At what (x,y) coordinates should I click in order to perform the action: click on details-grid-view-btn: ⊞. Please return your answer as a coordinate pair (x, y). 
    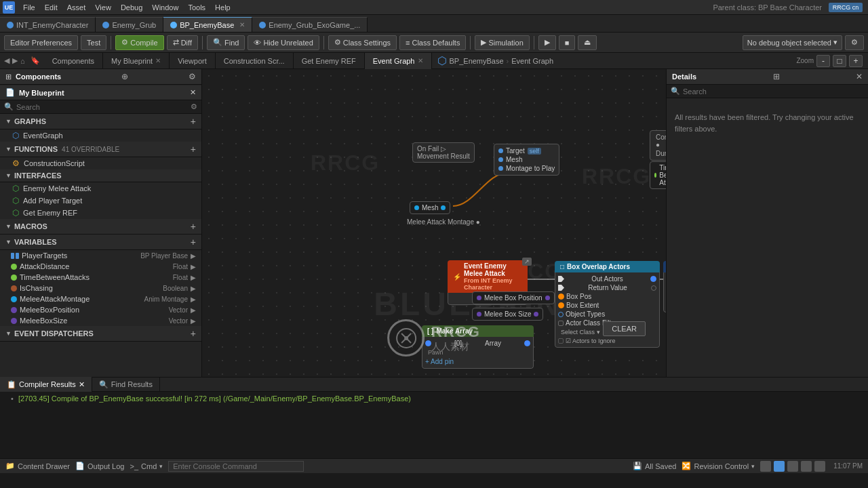
    Looking at the image, I should click on (776, 77).